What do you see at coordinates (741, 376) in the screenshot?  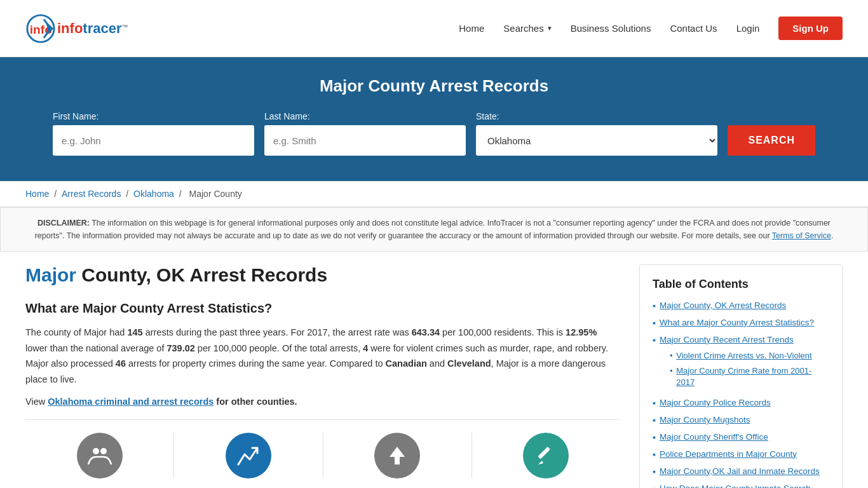 I see `toc-box: Table of Contents Major County, OK Arres…` at bounding box center [741, 376].